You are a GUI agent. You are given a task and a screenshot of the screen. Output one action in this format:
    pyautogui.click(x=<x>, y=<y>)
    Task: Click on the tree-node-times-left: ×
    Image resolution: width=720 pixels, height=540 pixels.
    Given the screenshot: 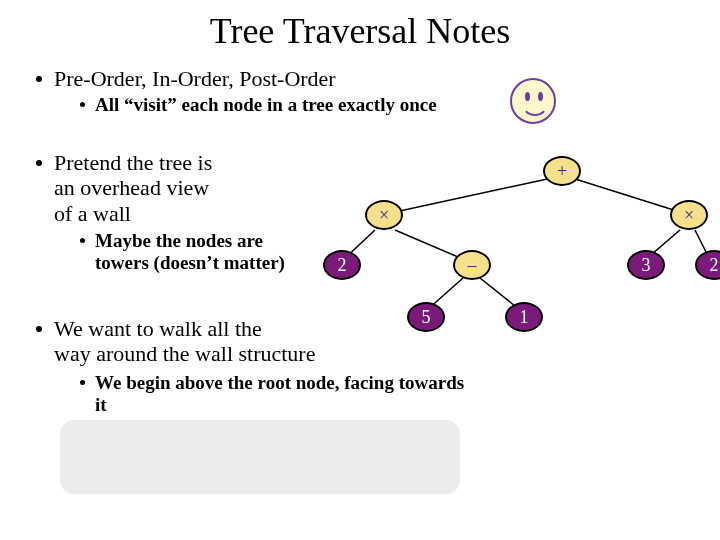 What is the action you would take?
    pyautogui.click(x=384, y=215)
    